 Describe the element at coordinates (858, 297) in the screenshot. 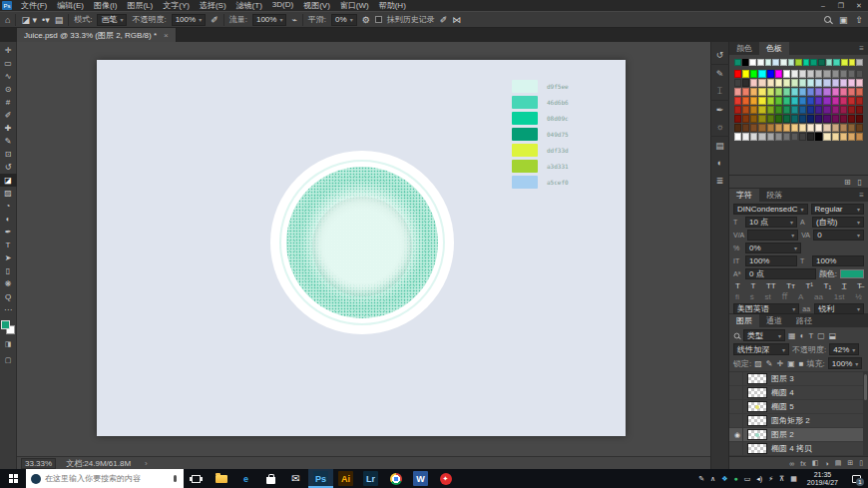

I see `opentype-button-7: ½` at that location.